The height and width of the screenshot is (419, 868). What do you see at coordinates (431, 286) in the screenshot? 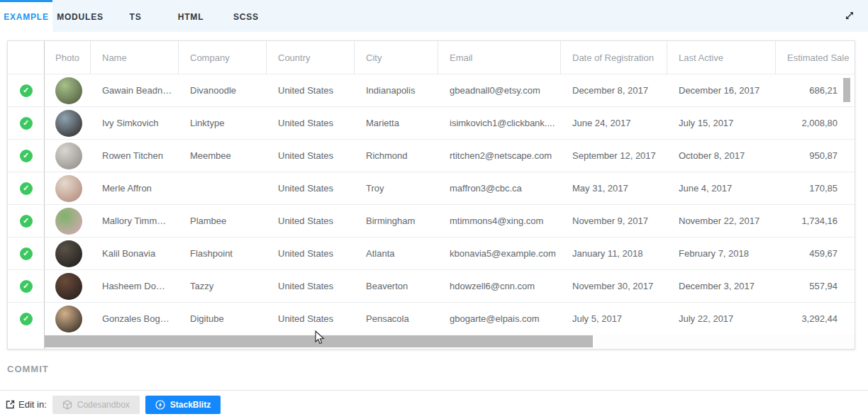
I see `table-row: ✓ Hasheem Do… Tazzy United States Beaver…` at bounding box center [431, 286].